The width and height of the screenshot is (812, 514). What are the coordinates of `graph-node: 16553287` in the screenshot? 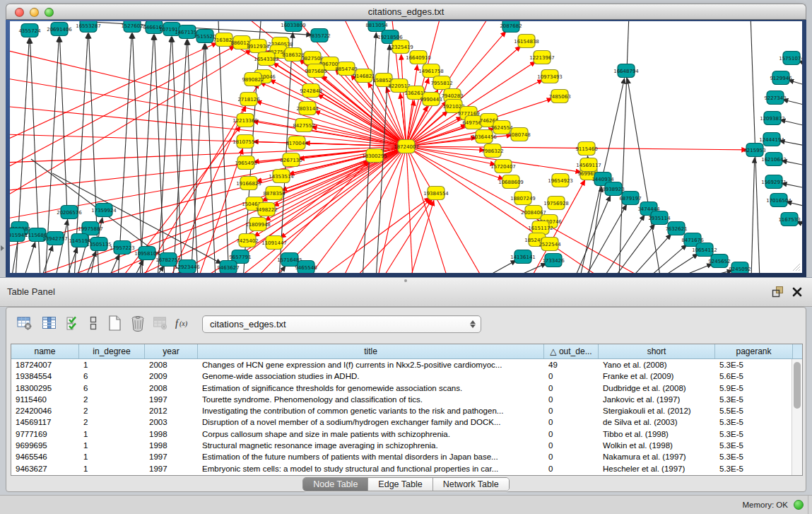 It's located at (88, 27).